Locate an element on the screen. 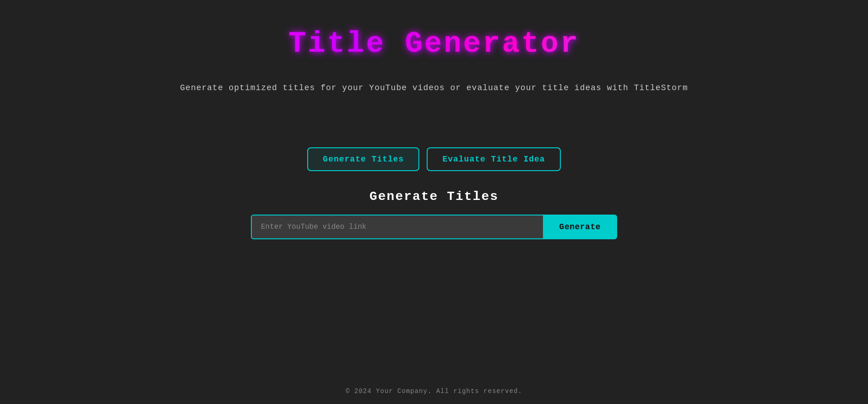 The width and height of the screenshot is (868, 404). footer-text: © 2024 Your Company. All rights reserved… is located at coordinates (434, 391).